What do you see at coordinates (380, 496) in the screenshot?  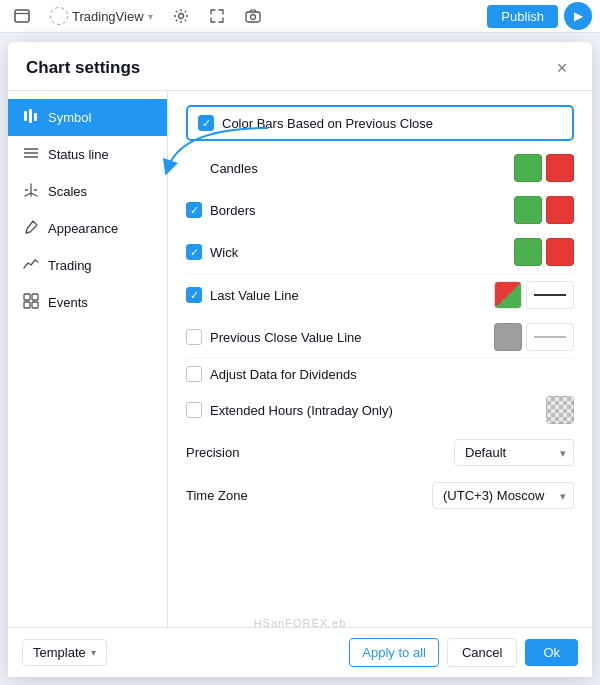 I see `timezone-row: Time Zone (UTC+3) Moscow ▾` at bounding box center [380, 496].